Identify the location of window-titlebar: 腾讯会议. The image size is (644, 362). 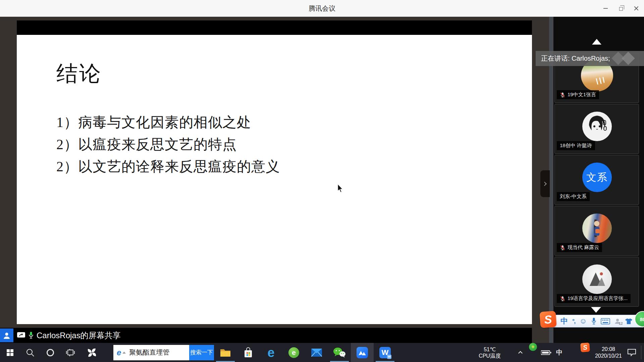
(322, 8).